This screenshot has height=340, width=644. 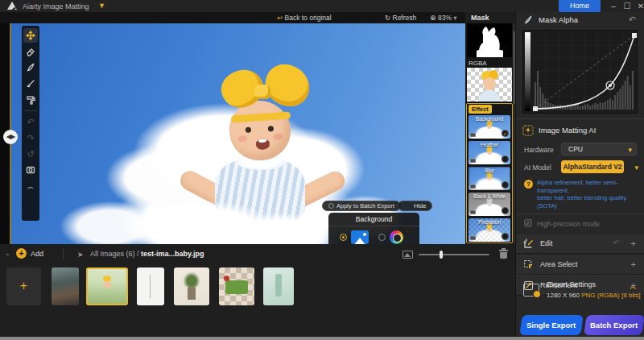 I want to click on divider, so click(x=63, y=254).